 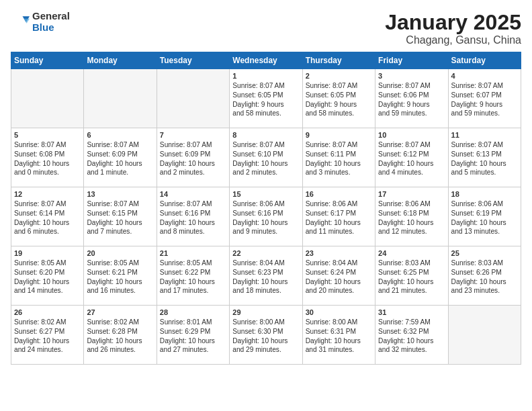 What do you see at coordinates (412, 158) in the screenshot?
I see `calendar-day-cell: 10Sunrise: 8:07 AM Sunset: 6:12 PM Dayli…` at bounding box center [412, 158].